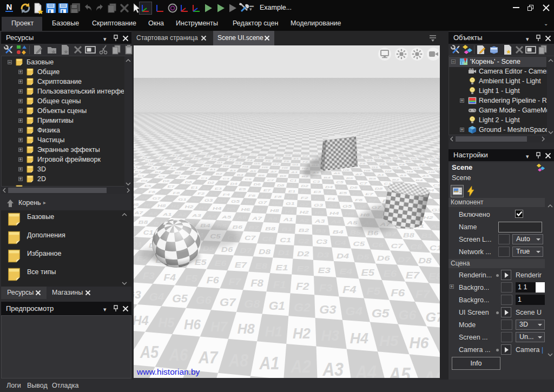 The image size is (554, 392). I want to click on svg-text: H8, so click(247, 329).